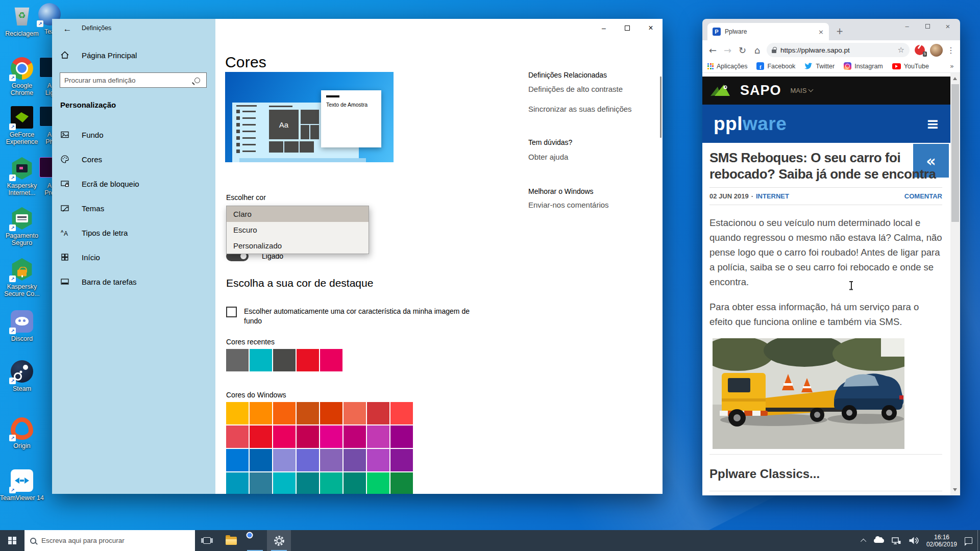  Describe the element at coordinates (821, 32) in the screenshot. I see `tab-close-icon: ×` at that location.